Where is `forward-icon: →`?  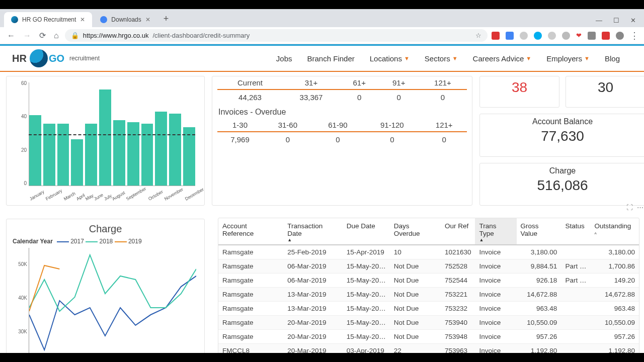
forward-icon: → is located at coordinates (27, 36).